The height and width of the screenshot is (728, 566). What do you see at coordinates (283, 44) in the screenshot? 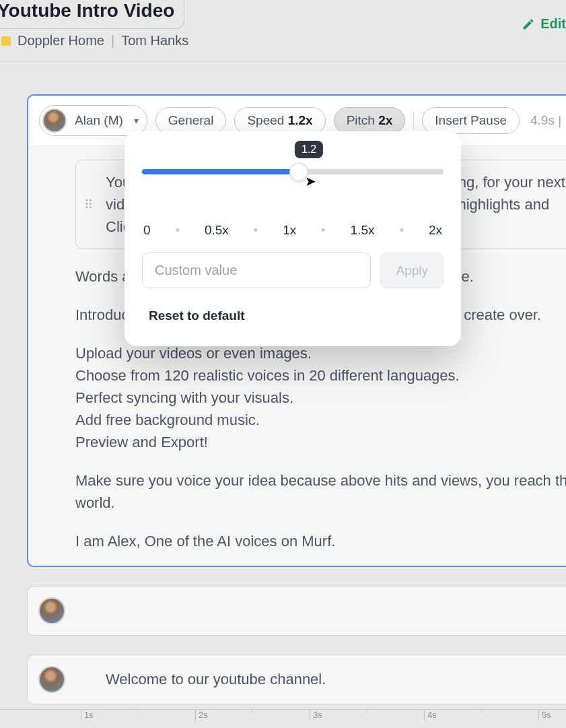
I see `breadcrumb: Doppler Home | Tom Hanks` at bounding box center [283, 44].